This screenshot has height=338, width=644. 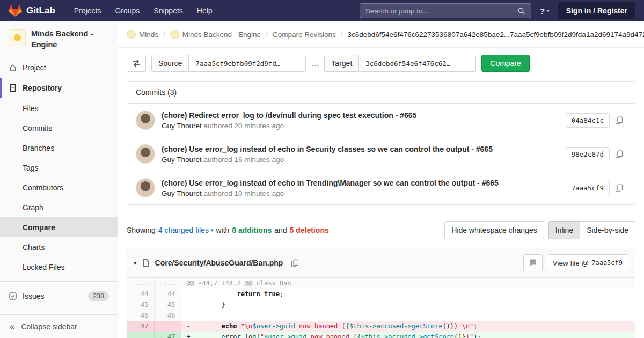 I want to click on diff-line-sign: +, so click(x=189, y=336).